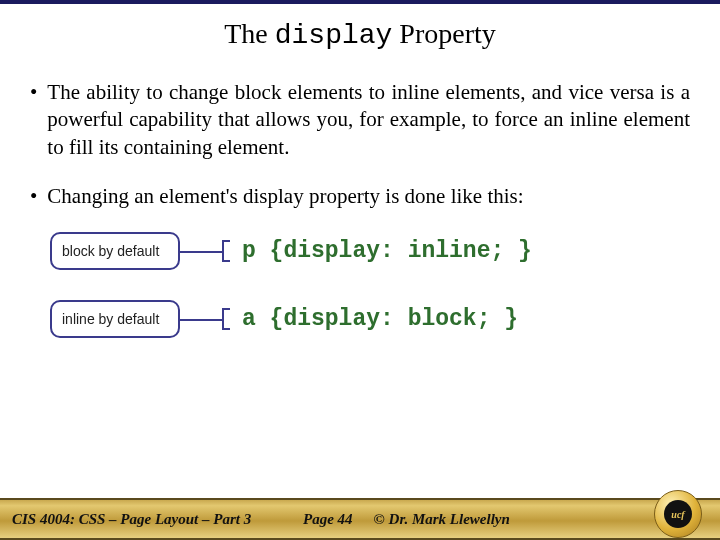 This screenshot has width=720, height=540. Describe the element at coordinates (368, 120) in the screenshot. I see `bullet-text: The ability to change block elements to …` at that location.